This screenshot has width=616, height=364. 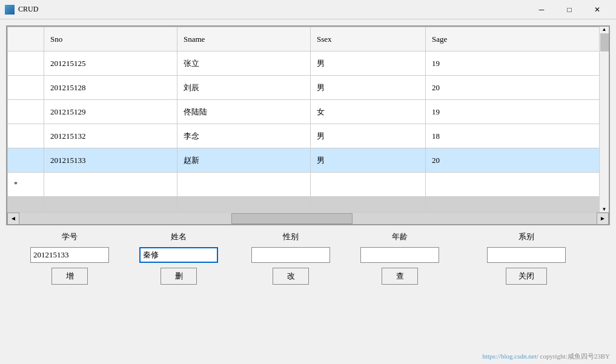 I want to click on vertical-scrollbar: ▲ ▼, so click(x=604, y=119).